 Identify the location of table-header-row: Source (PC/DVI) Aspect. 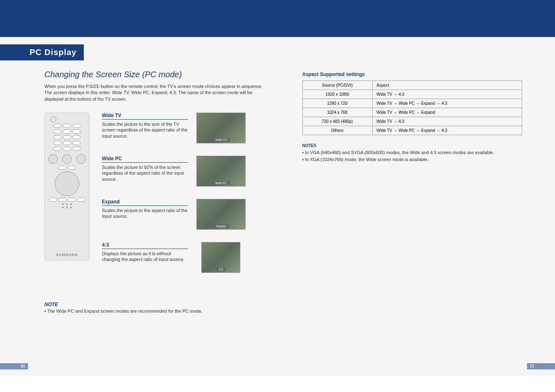
(412, 85).